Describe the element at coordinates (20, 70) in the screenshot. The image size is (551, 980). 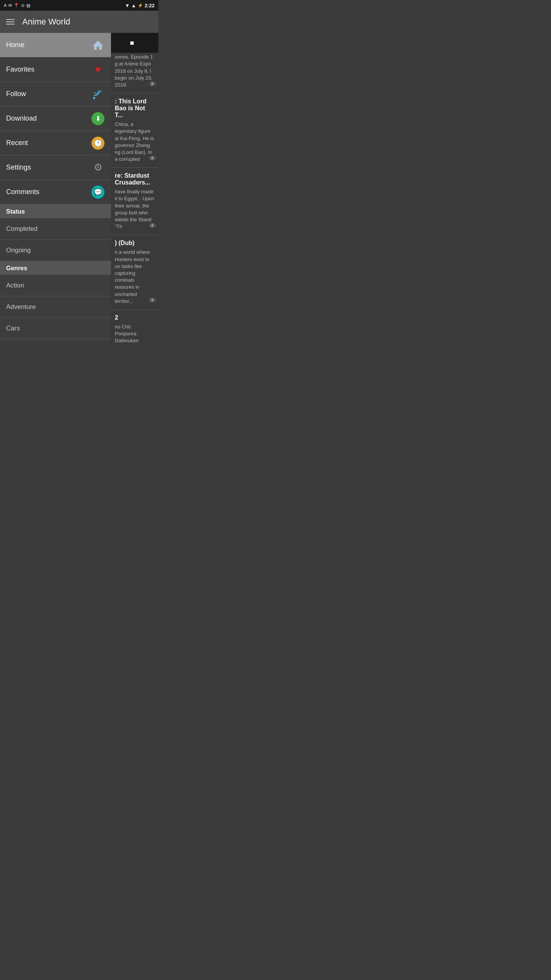
I see `sidebar-label-favorites: Favorites` at that location.